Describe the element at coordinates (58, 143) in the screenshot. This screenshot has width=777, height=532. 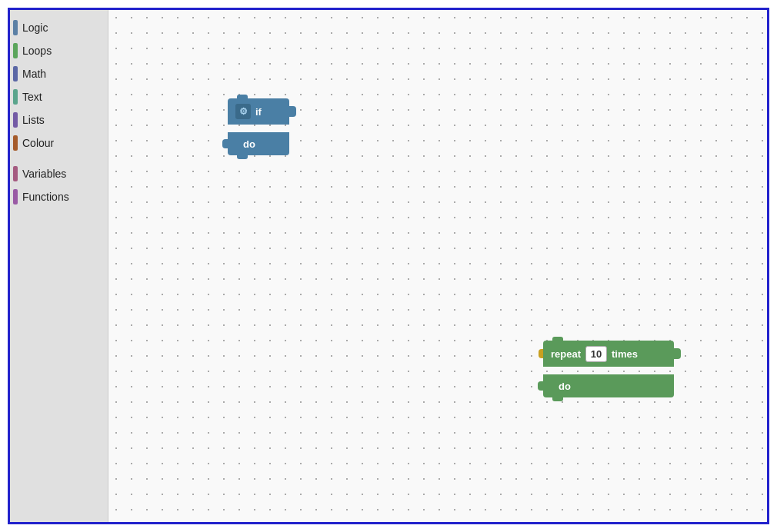
I see `sidebar-item-colour: Colour` at that location.